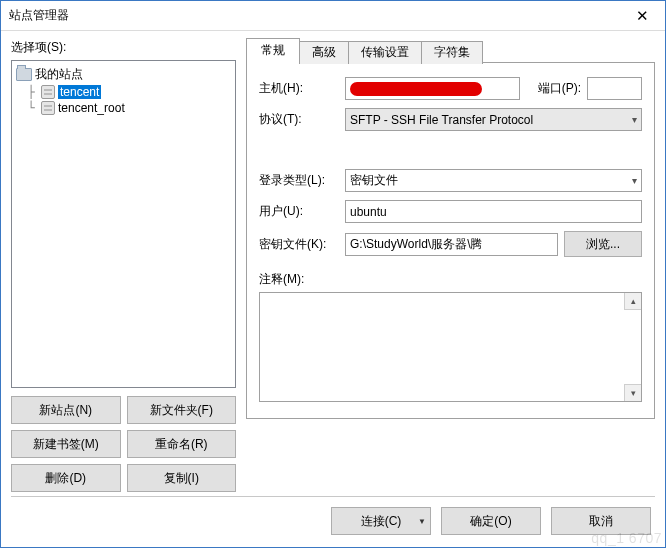 The image size is (666, 548). I want to click on port-label: 端口(P):, so click(554, 88).